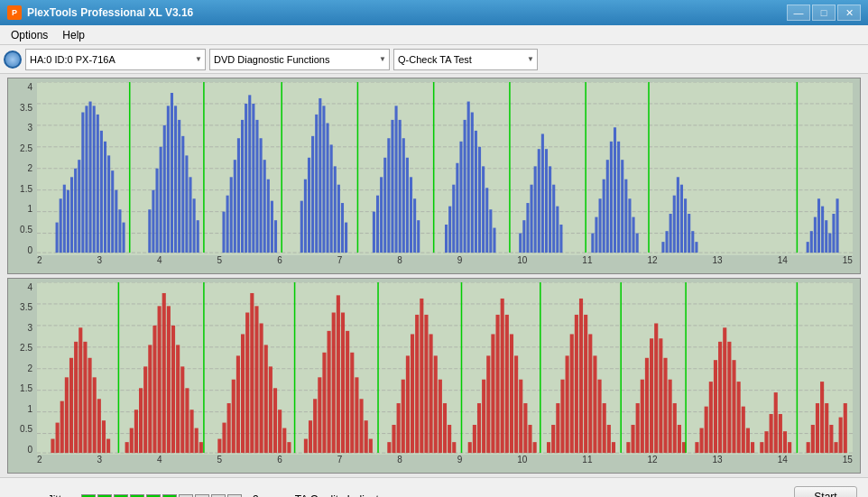 Image resolution: width=868 pixels, height=497 pixels. I want to click on function-select: DVD Diagnostic Functions, so click(300, 60).